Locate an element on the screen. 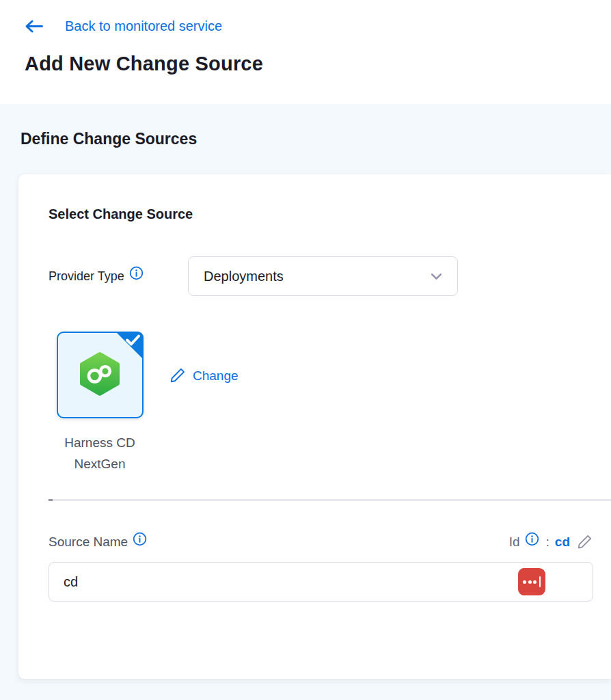 The width and height of the screenshot is (611, 700). source-name-input-wrap is located at coordinates (321, 582).